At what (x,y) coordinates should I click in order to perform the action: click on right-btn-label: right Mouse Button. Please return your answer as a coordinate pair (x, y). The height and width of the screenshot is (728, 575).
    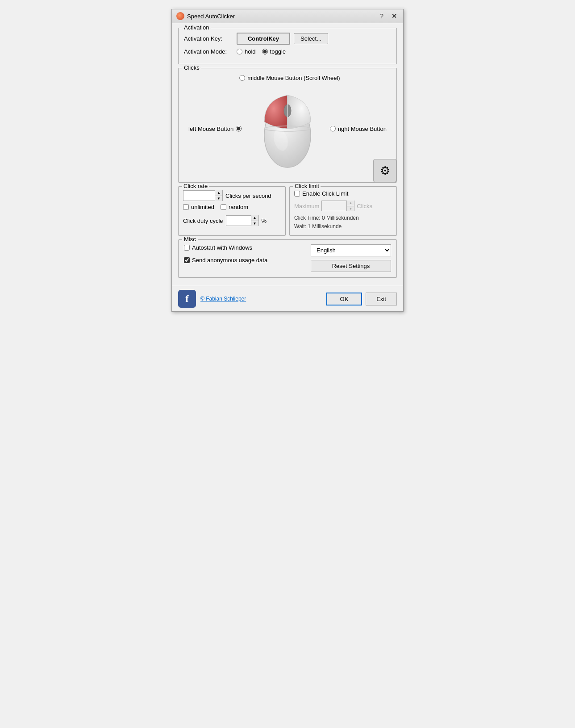
    Looking at the image, I should click on (362, 129).